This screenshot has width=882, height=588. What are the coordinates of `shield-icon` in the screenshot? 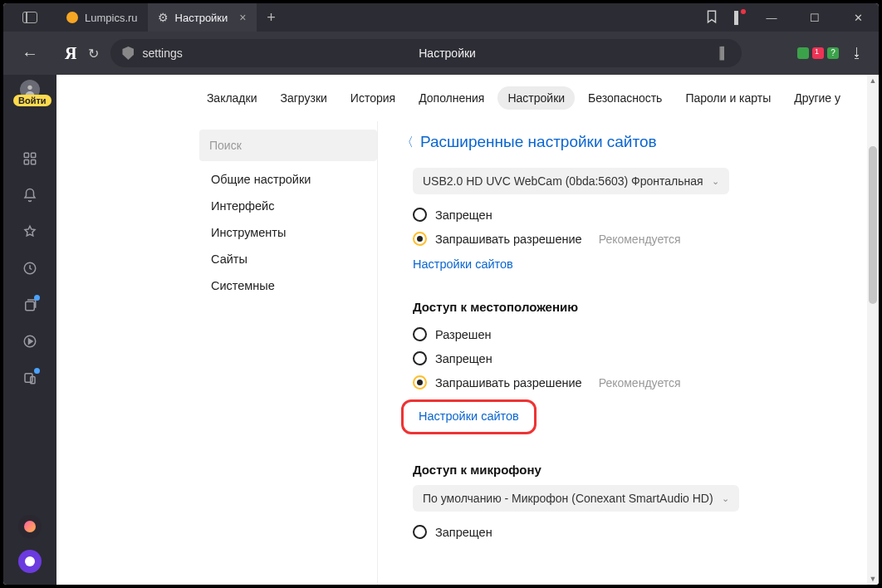 It's located at (128, 53).